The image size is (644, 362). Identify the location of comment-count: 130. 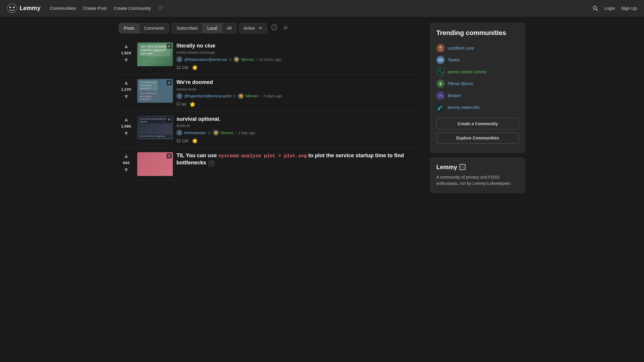
(182, 141).